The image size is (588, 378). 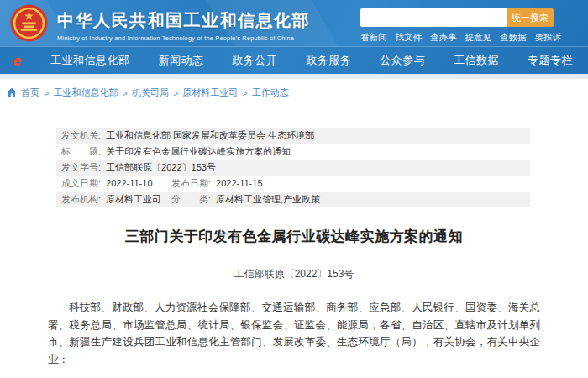 I want to click on meta-value: 工业和信息化部 国家发展和改革委员会 生态环境部, so click(x=210, y=136).